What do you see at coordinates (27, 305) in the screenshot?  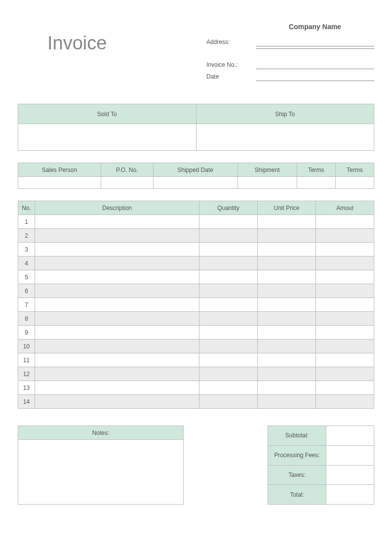 I see `items-cell-no: 7` at bounding box center [27, 305].